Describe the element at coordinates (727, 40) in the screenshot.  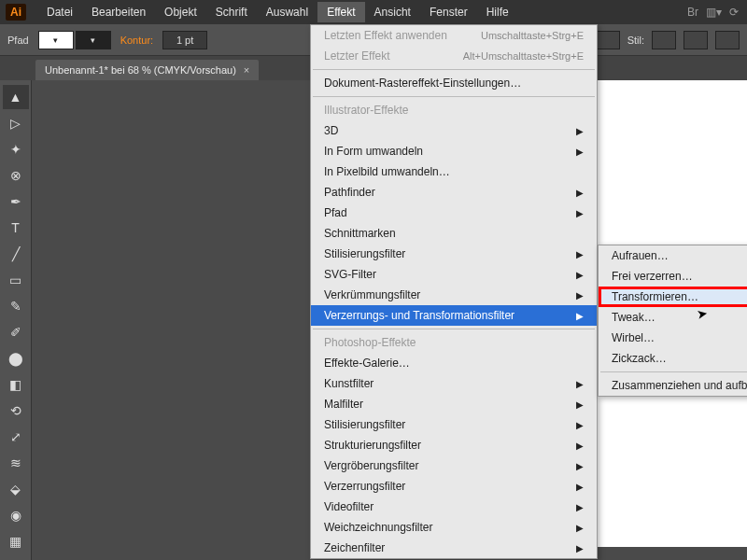
I see `transform-box` at that location.